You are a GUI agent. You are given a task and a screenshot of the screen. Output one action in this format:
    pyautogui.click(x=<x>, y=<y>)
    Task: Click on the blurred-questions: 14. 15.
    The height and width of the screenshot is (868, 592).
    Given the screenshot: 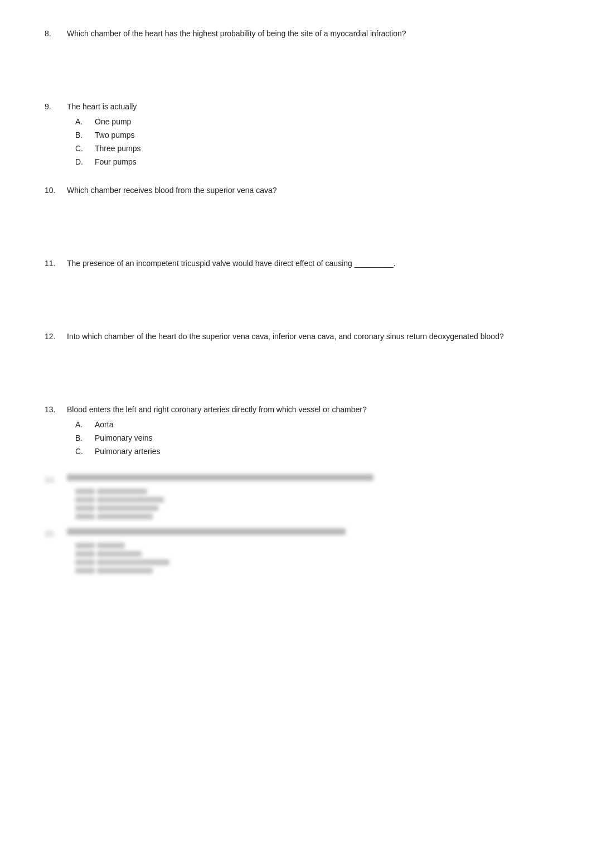 What is the action you would take?
    pyautogui.click(x=296, y=524)
    